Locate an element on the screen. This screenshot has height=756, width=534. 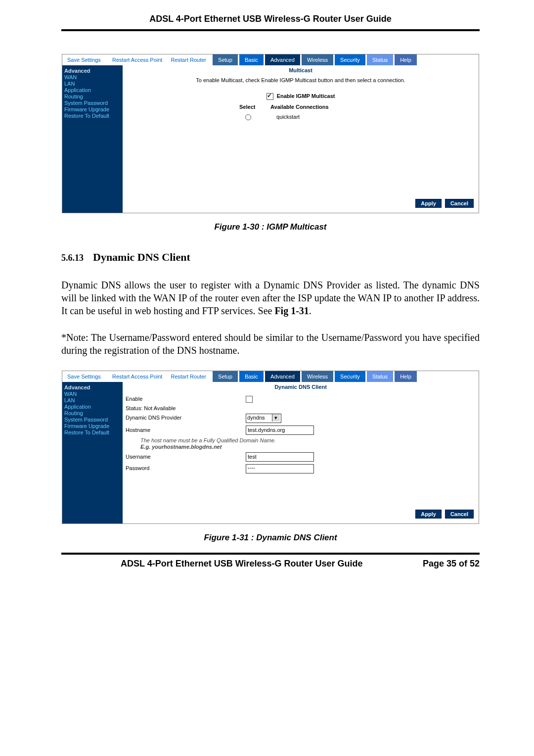
hint-fqdn: The host name must be a Fully Qualified … is located at coordinates (308, 440).